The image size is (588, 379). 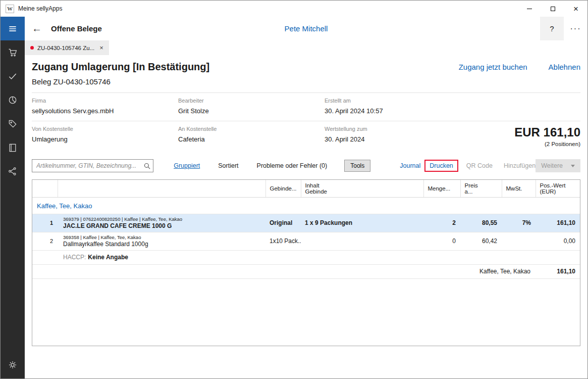 I want to click on group-footer-row: Kaffee, Tee, Kakao 161,10, so click(x=306, y=271).